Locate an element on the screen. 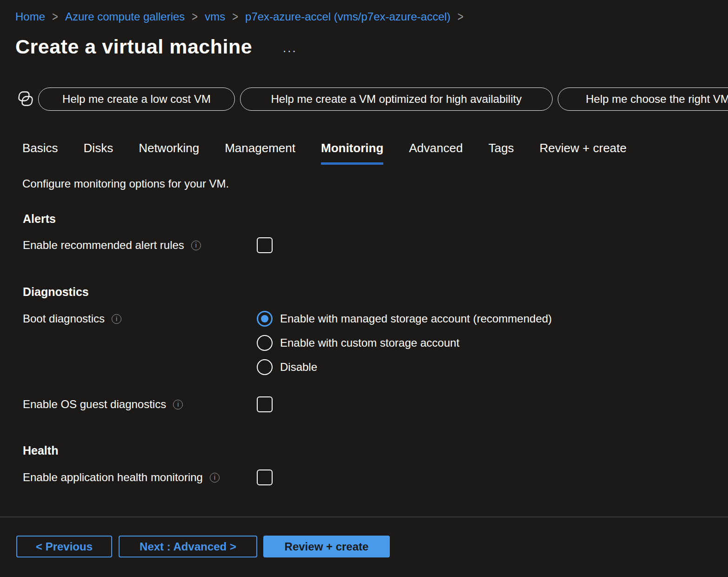  copilot-icon is located at coordinates (26, 99).